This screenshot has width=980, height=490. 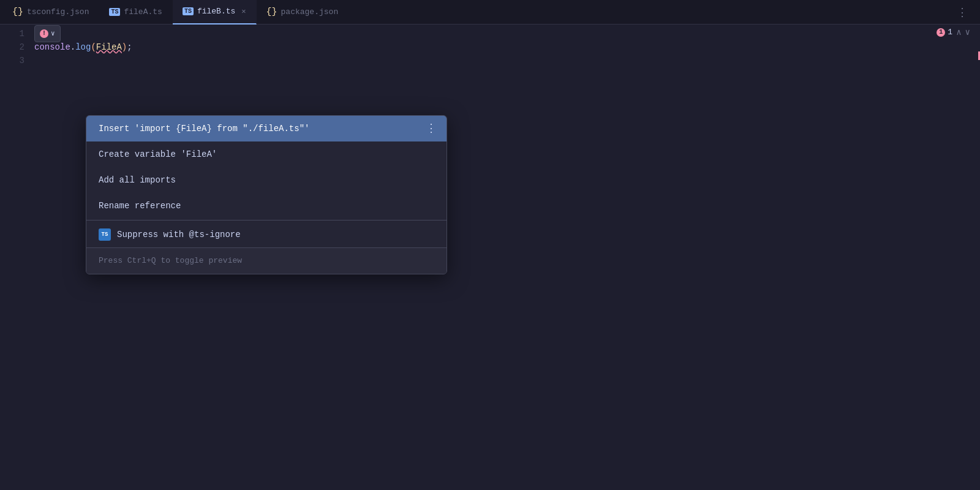 What do you see at coordinates (170, 261) in the screenshot?
I see `menu-footer-text: Press Ctrl+Q to toggle preview` at bounding box center [170, 261].